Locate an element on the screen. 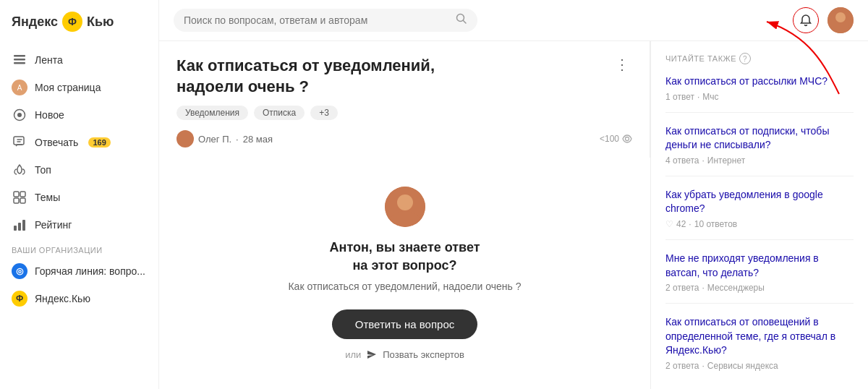 The width and height of the screenshot is (868, 389). sidebar-item-label: Рейтинг is located at coordinates (54, 225).